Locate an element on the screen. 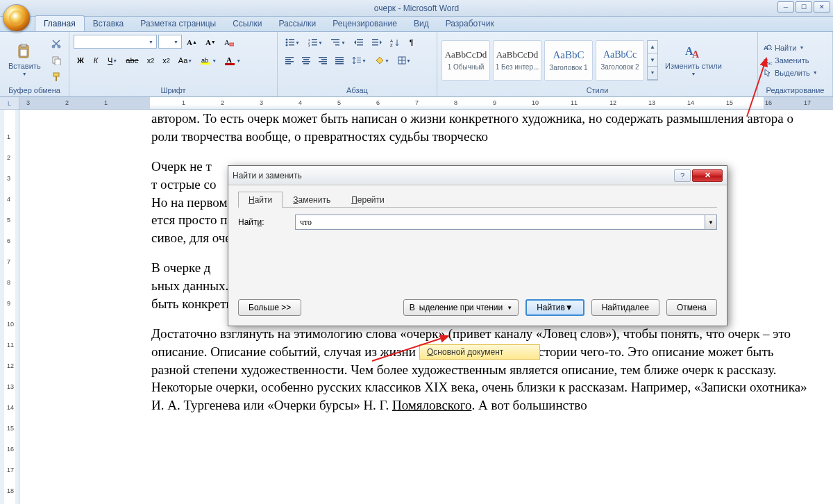 The width and height of the screenshot is (833, 504). find-in-dropdown-item: Основной документ is located at coordinates (480, 352).